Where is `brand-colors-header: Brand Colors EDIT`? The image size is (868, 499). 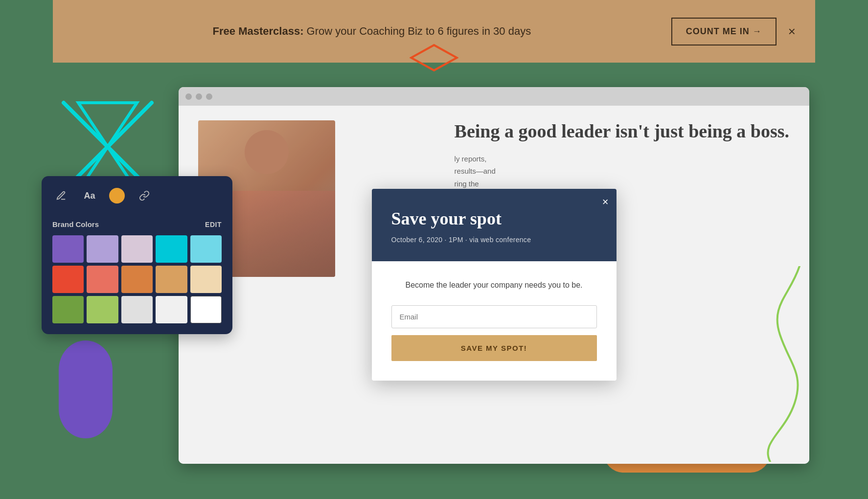
brand-colors-header: Brand Colors EDIT is located at coordinates (137, 224).